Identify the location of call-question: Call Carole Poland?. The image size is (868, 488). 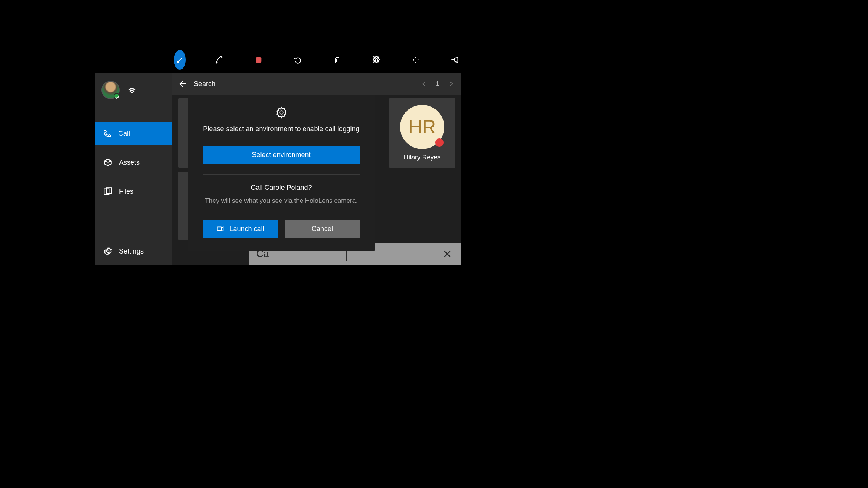
(281, 188).